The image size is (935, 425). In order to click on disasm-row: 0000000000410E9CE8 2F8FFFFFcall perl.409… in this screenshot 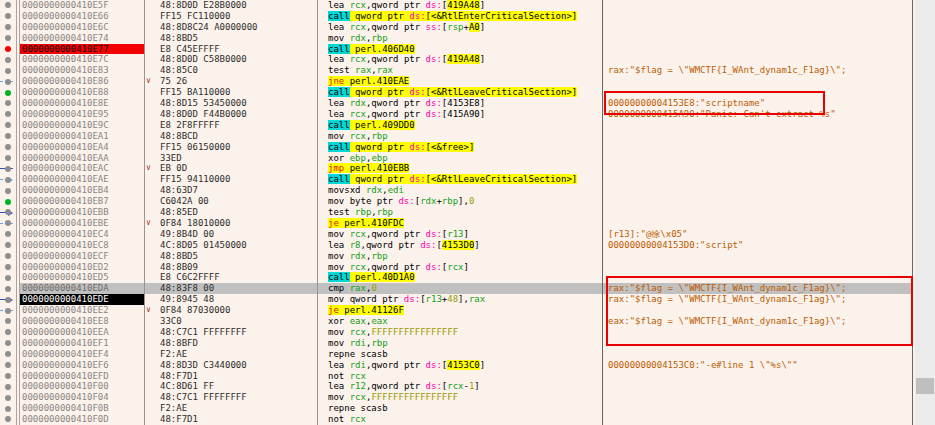, I will do `click(456, 126)`.